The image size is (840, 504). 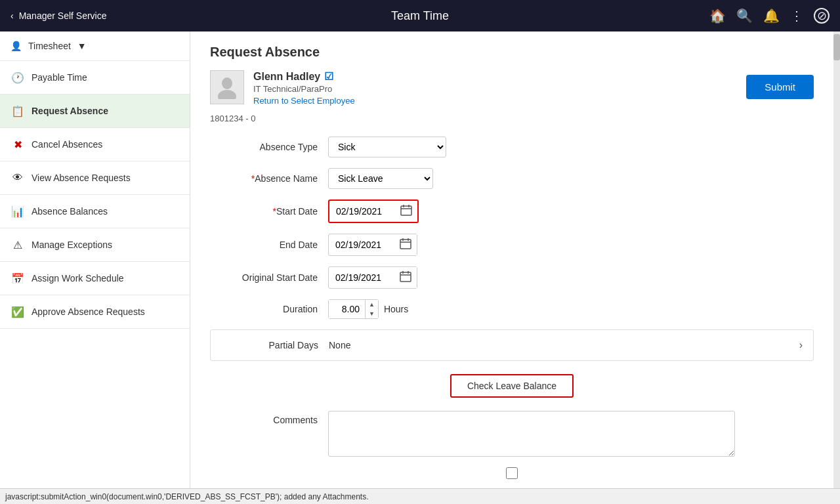 What do you see at coordinates (371, 309) in the screenshot?
I see `duration-spinners: ▲ ▼` at bounding box center [371, 309].